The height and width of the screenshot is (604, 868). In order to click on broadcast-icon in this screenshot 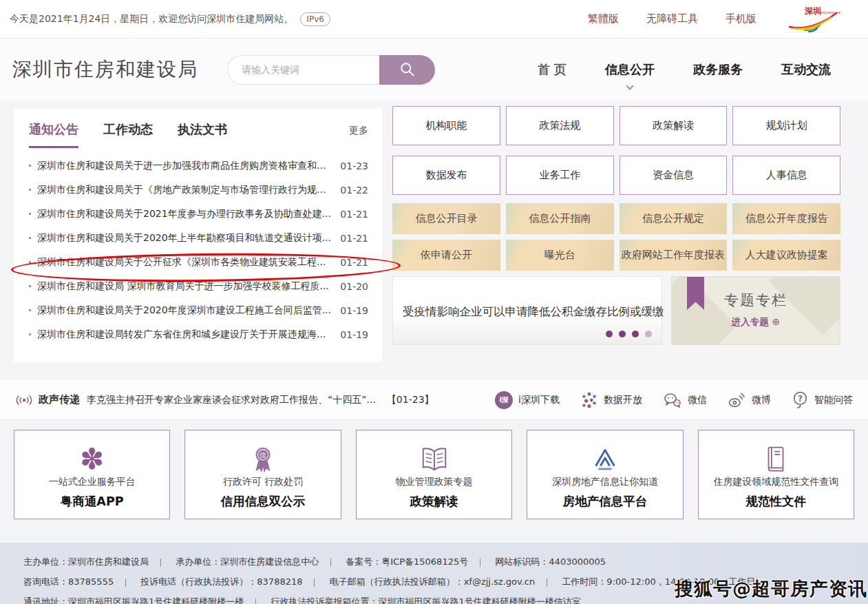, I will do `click(24, 400)`.